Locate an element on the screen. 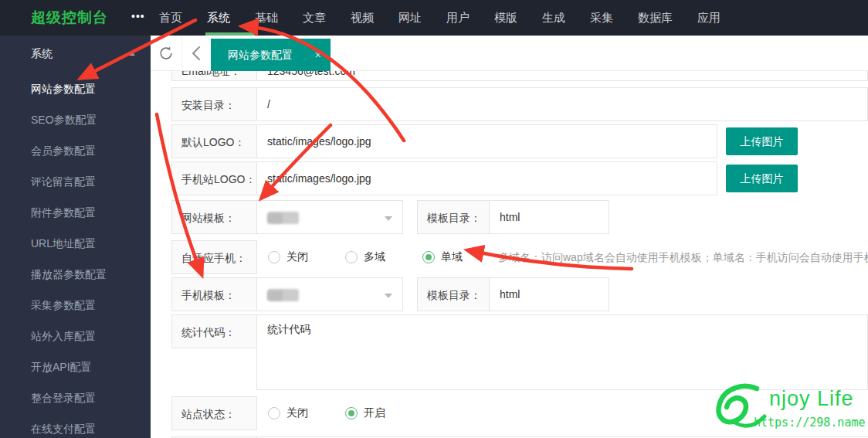  nav-item-url: 网址 is located at coordinates (410, 18).